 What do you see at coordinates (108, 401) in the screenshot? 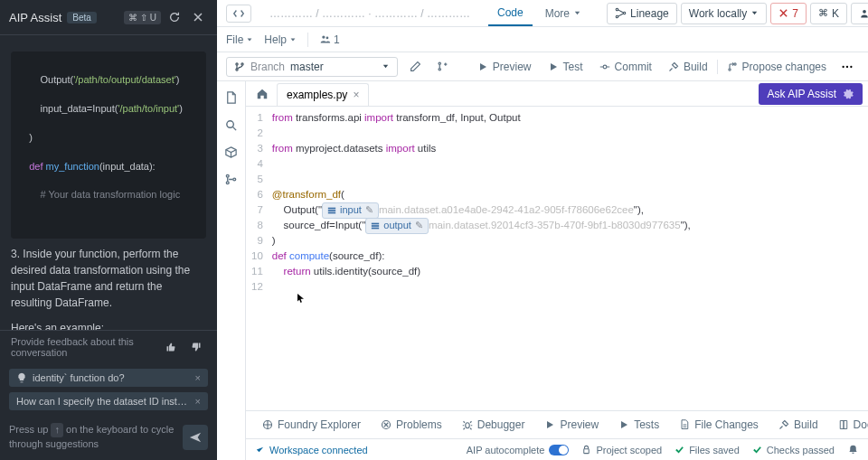
I see `suggestion-chip-2: How can I specify the dataset ID instead…` at bounding box center [108, 401].